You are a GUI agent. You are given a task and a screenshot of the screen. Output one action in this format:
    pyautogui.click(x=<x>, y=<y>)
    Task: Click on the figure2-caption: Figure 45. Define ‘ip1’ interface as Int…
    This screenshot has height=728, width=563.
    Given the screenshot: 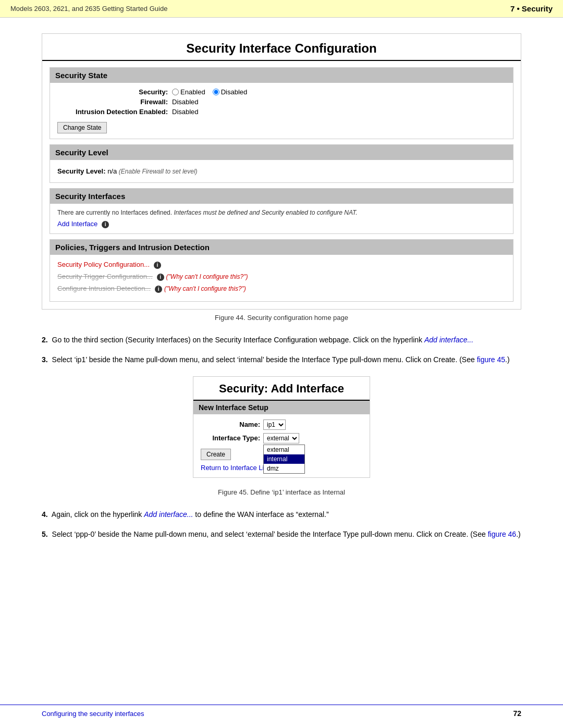 What is the action you would take?
    pyautogui.click(x=282, y=492)
    